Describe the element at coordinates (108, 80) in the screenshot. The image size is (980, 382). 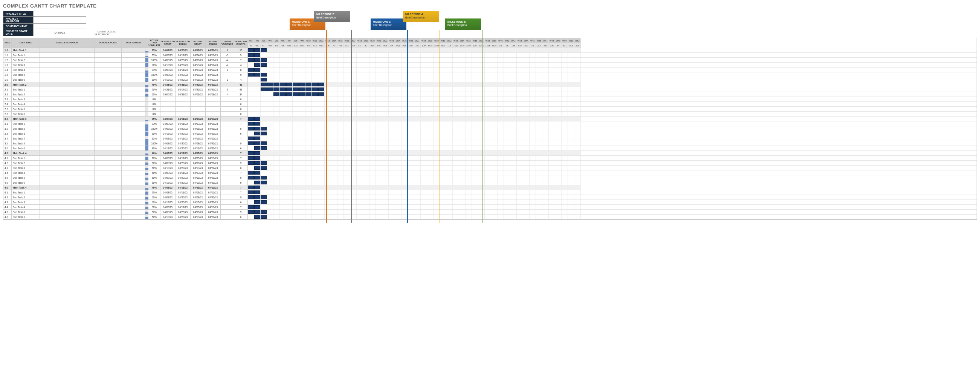
I see `cell-dep` at that location.